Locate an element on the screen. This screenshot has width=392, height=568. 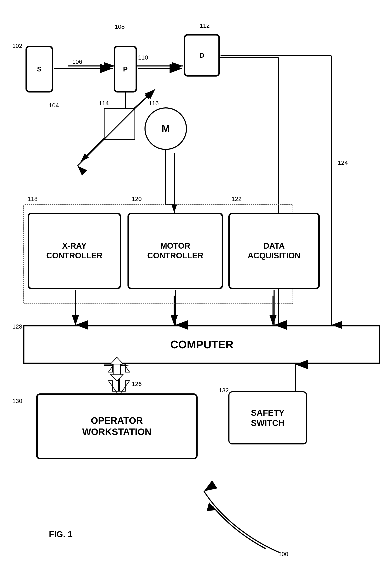
ref-114: 114 is located at coordinates (104, 103).